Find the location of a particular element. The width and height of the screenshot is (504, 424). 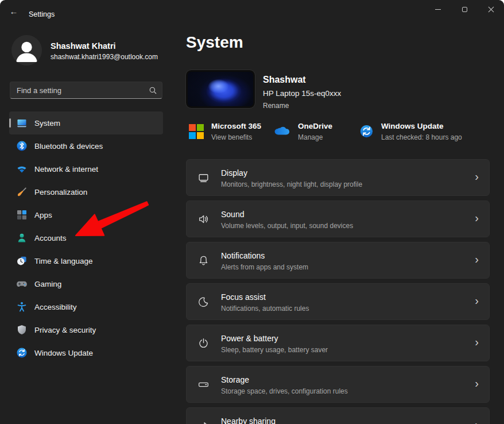

sidebar-item-accounts: Accounts is located at coordinates (86, 238).